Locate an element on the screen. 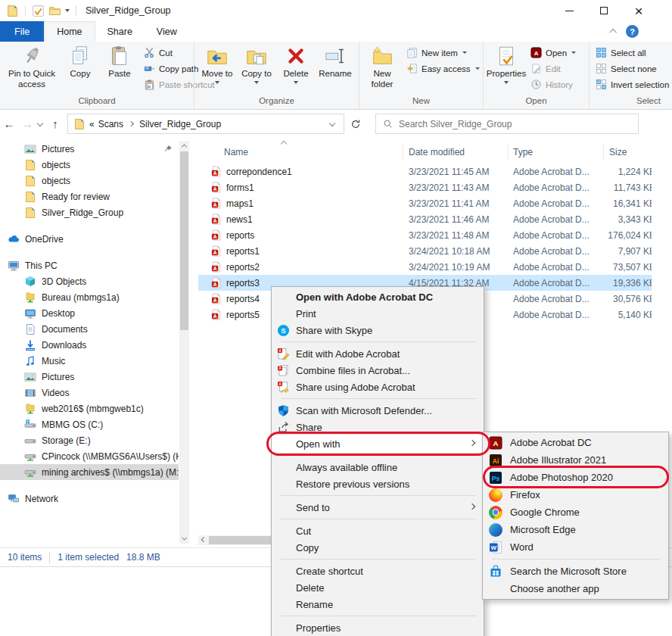 The image size is (672, 636). submenu-item: Google Chrome is located at coordinates (575, 512).